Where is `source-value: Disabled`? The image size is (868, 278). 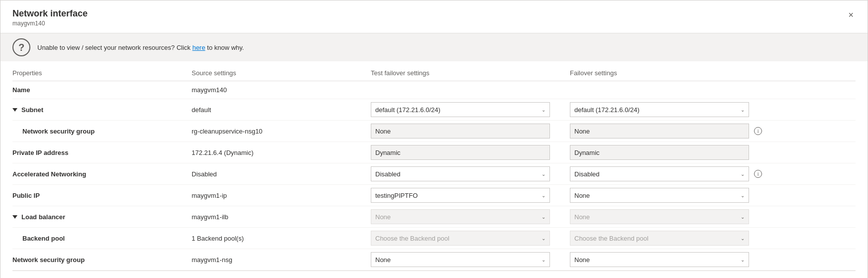 source-value: Disabled is located at coordinates (204, 174).